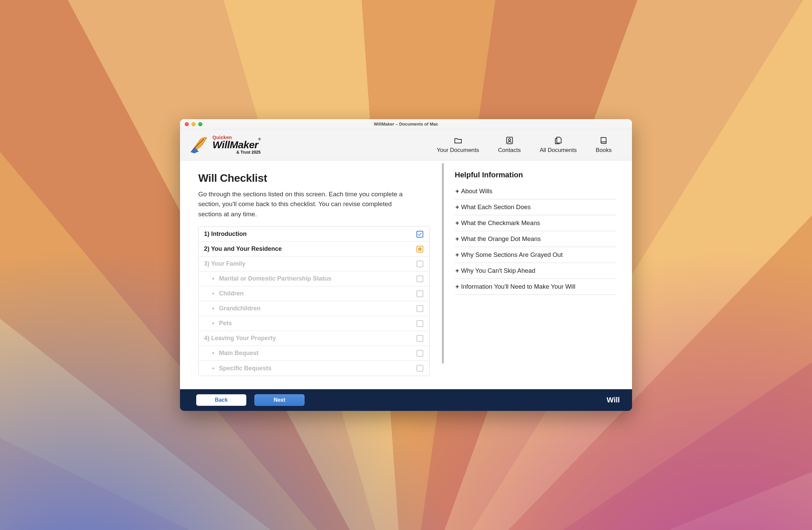 The height and width of the screenshot is (530, 812). I want to click on checklist-row-label: Grandchildren, so click(318, 309).